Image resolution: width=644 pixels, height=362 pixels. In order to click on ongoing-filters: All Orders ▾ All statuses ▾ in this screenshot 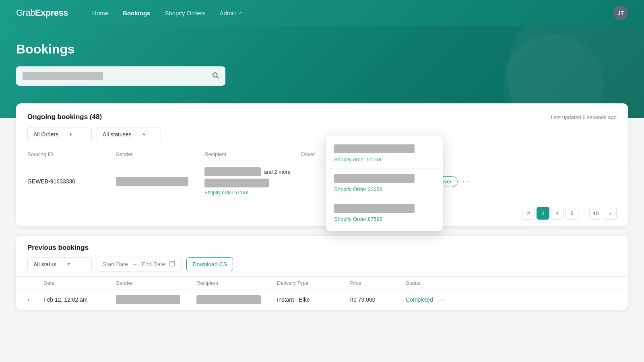, I will do `click(322, 138)`.